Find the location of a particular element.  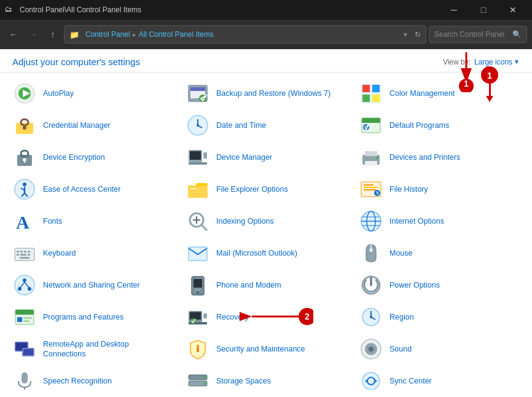

device-mgr-label: Device Manager is located at coordinates (244, 157).